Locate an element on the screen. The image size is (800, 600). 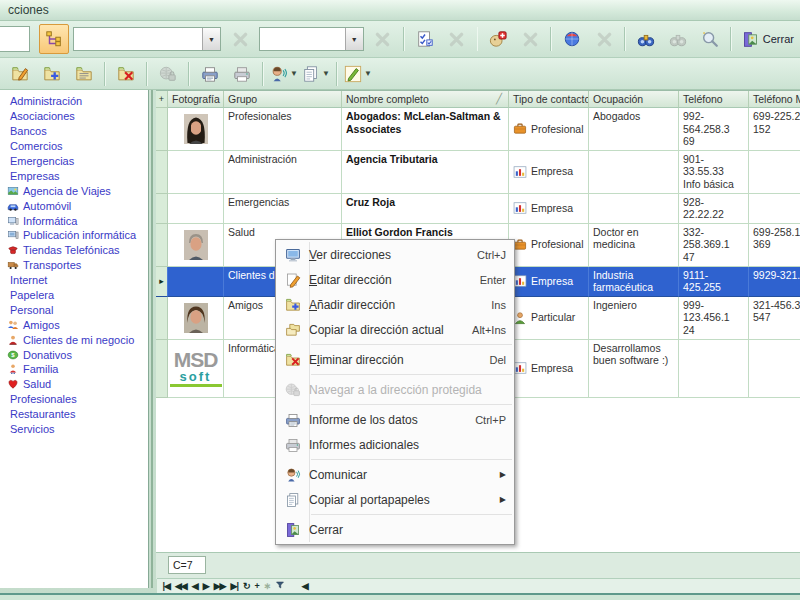
column-header-label: Grupo is located at coordinates (242, 100).